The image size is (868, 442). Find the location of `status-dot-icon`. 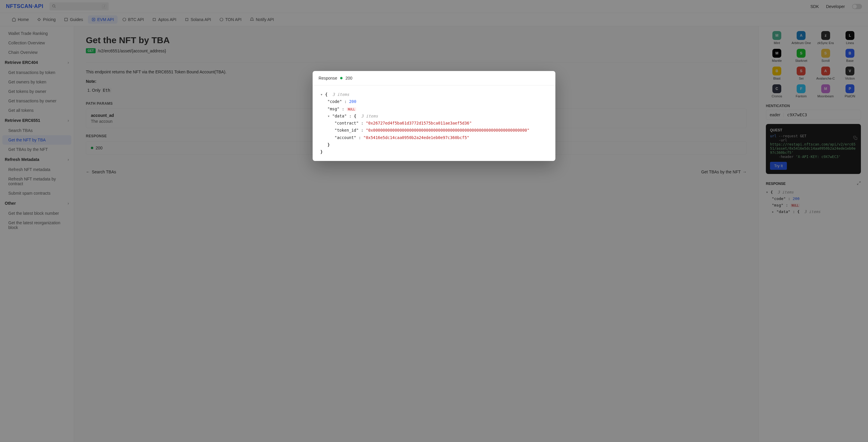

status-dot-icon is located at coordinates (341, 78).